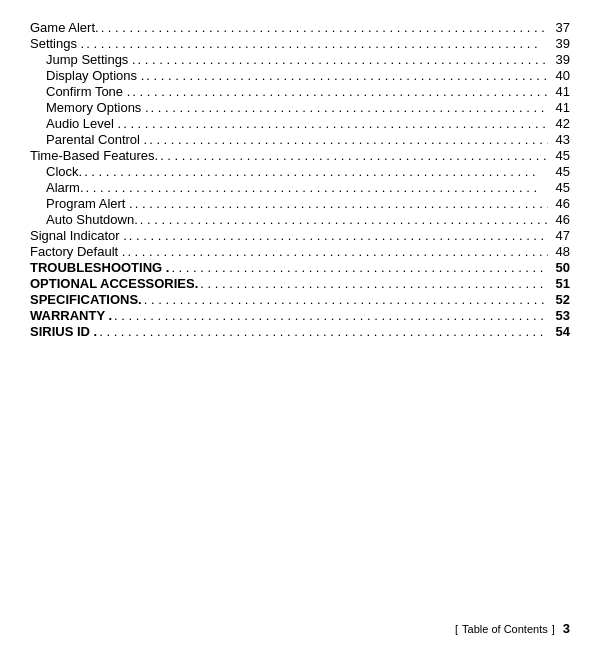  Describe the element at coordinates (456, 629) in the screenshot. I see `footer-bracket-left: [` at that location.